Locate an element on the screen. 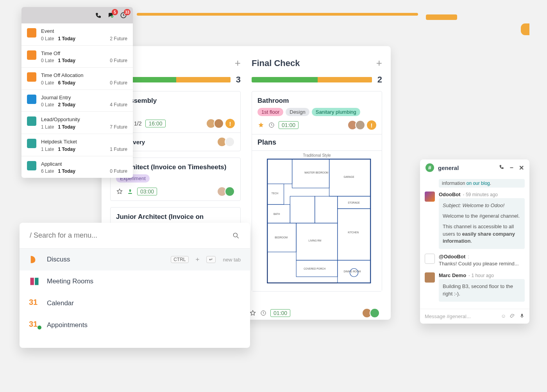  message-body: Subject: Welcome to Odoo! Welcome to the… is located at coordinates (482, 224).